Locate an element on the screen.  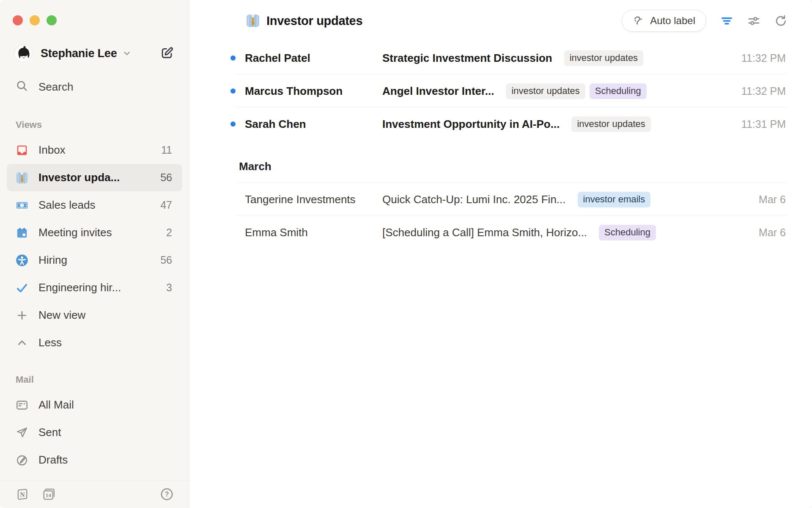
notion-calendar-icon: 14 is located at coordinates (49, 500).